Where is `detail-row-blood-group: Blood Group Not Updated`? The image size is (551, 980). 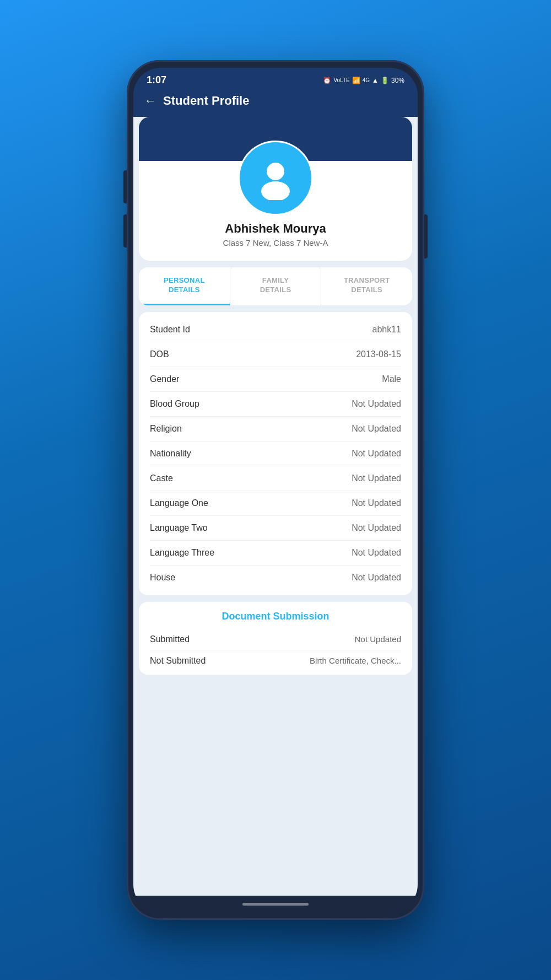
detail-row-blood-group: Blood Group Not Updated is located at coordinates (276, 405).